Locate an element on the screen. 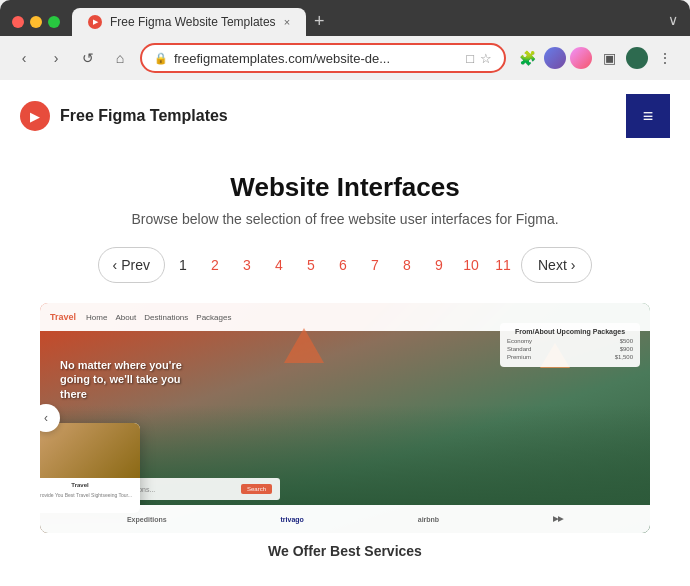 The width and height of the screenshot is (690, 586). page-subtitle: Browse below the selection of free websi… is located at coordinates (345, 219).